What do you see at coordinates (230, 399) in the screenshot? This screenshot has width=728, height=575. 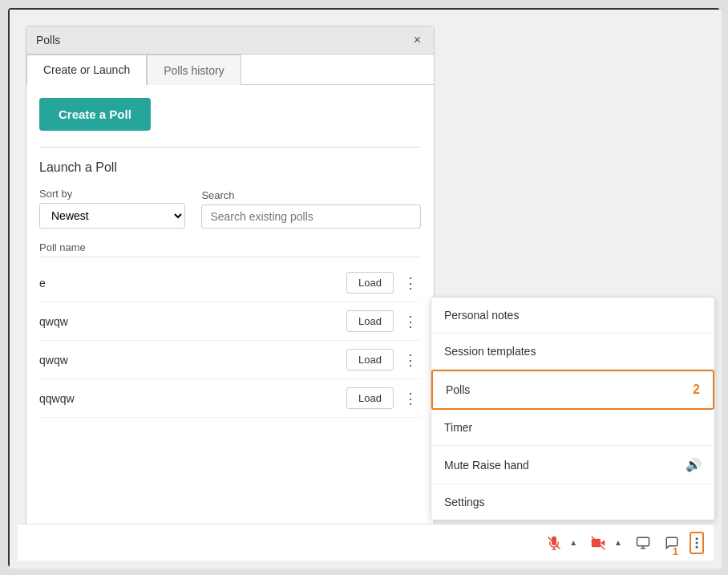 I see `poll-item: qqwqw Load ⋮` at bounding box center [230, 399].